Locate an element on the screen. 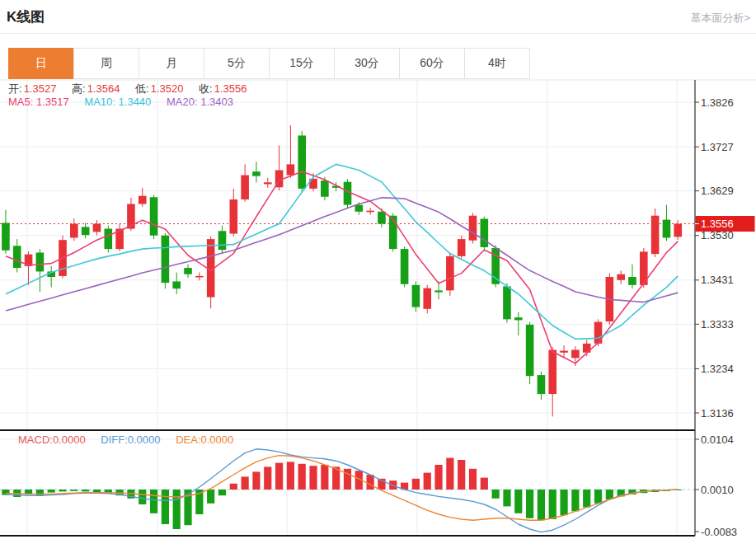 The image size is (756, 539). open-value: 1.3527 is located at coordinates (40, 89).